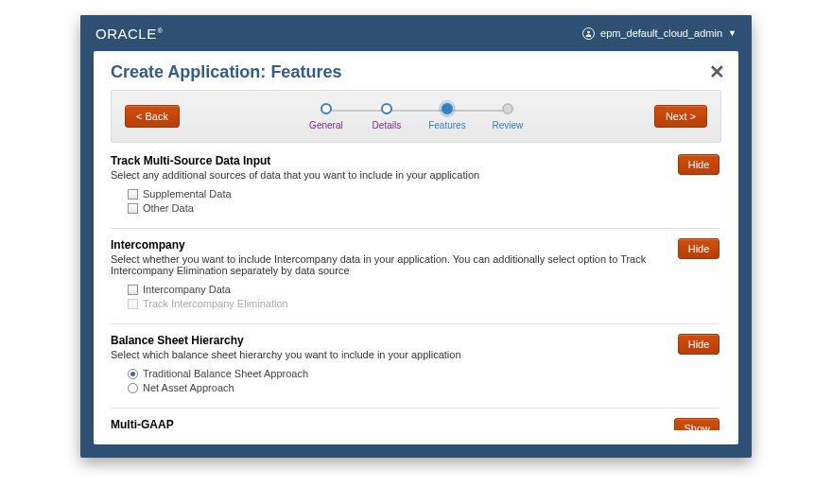 The height and width of the screenshot is (504, 832). I want to click on checkbox-supplemental-data: Supplemental Data, so click(424, 194).